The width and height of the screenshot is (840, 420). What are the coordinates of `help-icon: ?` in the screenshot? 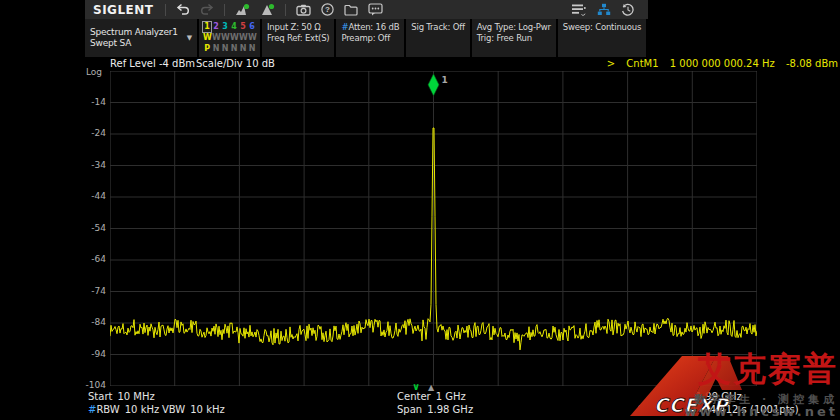 It's located at (328, 10).